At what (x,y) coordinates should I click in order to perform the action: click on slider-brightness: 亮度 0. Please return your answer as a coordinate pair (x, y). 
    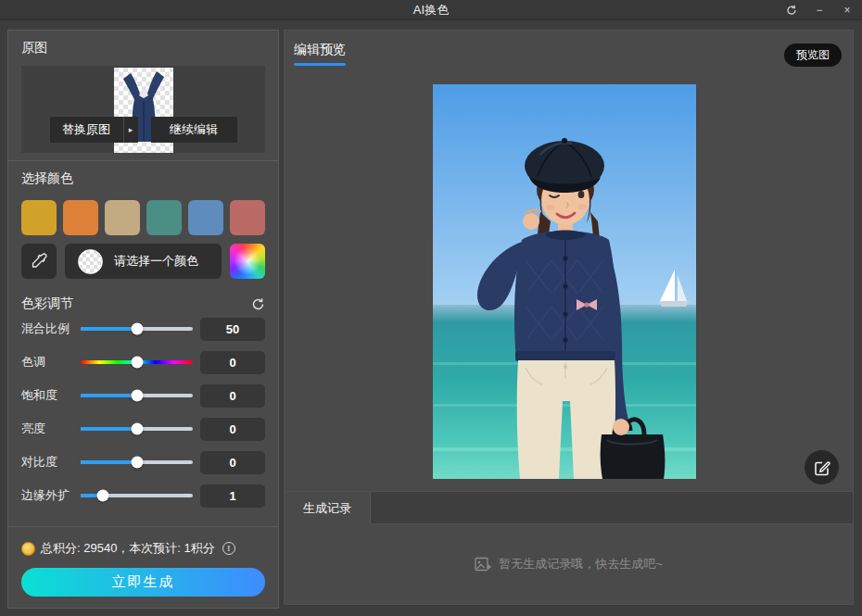
    Looking at the image, I should click on (143, 429).